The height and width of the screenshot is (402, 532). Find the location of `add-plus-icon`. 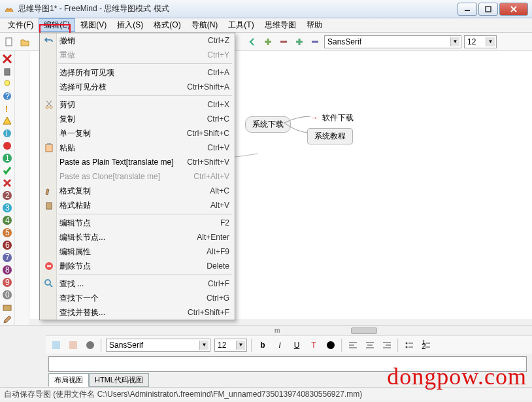

add-plus-icon is located at coordinates (268, 42).